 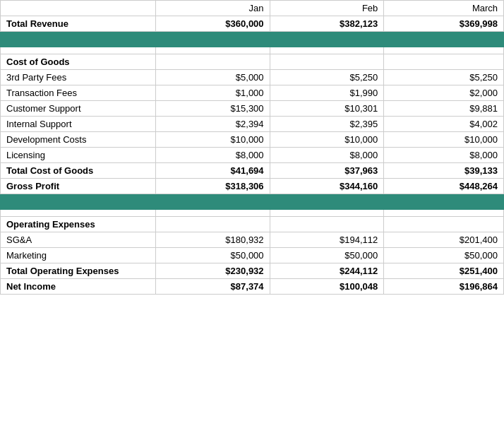 I want to click on row-label: Licensing, so click(x=78, y=155).